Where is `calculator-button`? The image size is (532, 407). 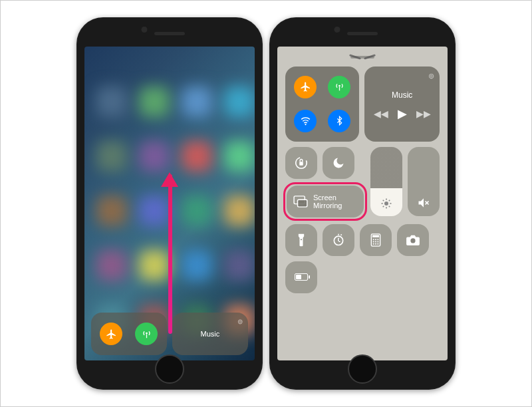 calculator-button is located at coordinates (376, 240).